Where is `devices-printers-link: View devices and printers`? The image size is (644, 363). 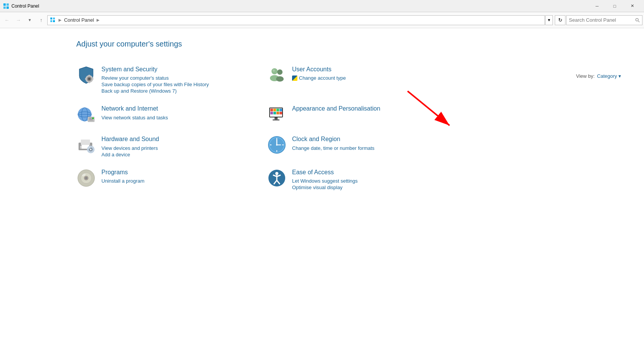 devices-printers-link: View devices and printers is located at coordinates (180, 148).